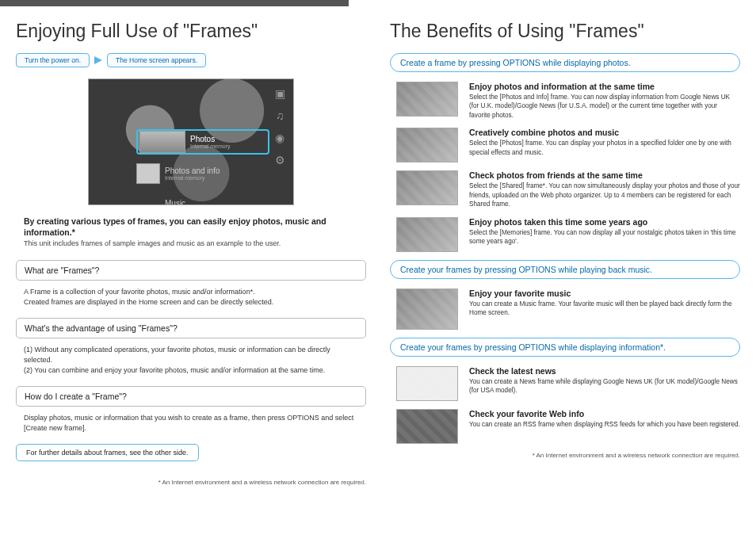 This screenshot has height=535, width=756. Describe the element at coordinates (568, 426) in the screenshot. I see `feature-rss: Check your favorite Web info You can cre…` at that location.